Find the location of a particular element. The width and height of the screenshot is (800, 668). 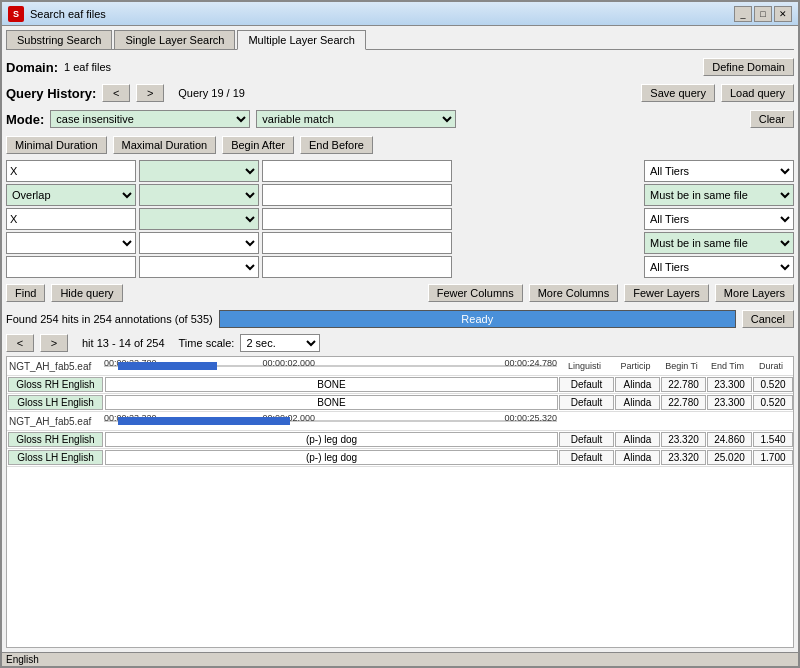

meta-dur-1-2: 0.520 is located at coordinates (773, 402).